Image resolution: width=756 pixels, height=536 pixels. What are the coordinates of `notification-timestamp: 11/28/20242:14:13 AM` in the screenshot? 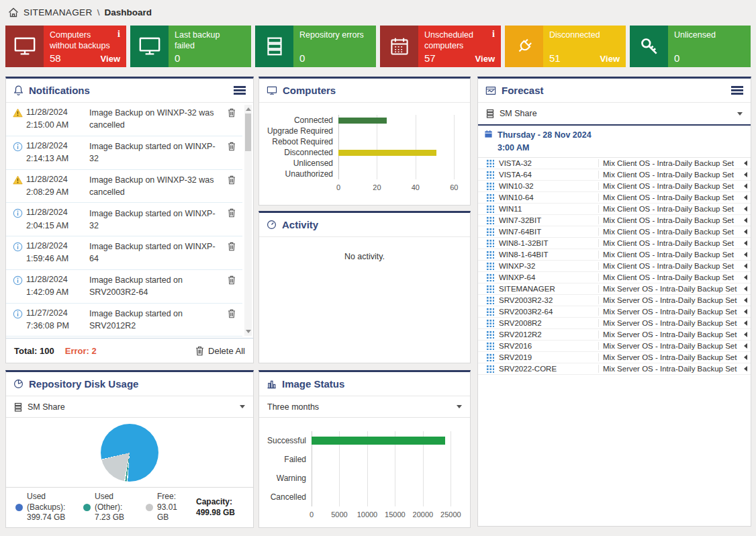 It's located at (55, 153).